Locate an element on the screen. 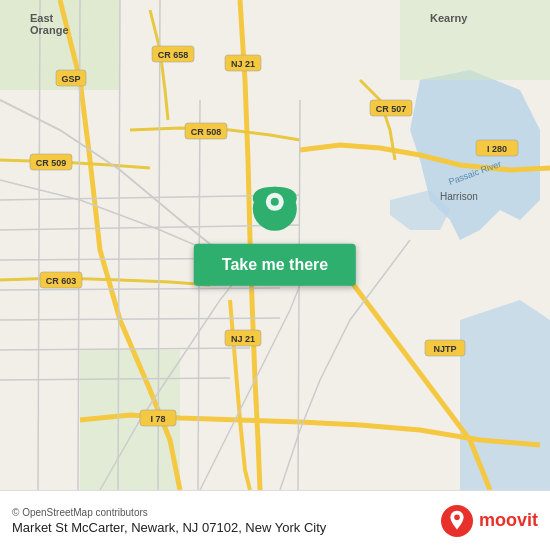 This screenshot has width=550, height=550. footer: © OpenStreetMap contributors Market St M… is located at coordinates (275, 520).